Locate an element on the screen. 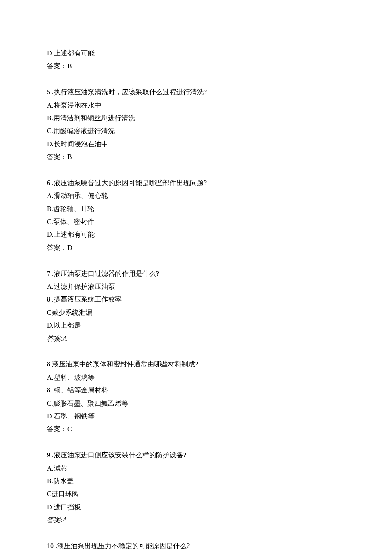  q8-question: 8.液压油泵中的泵体和密封件通常由哪些材料制成? is located at coordinates (196, 364).